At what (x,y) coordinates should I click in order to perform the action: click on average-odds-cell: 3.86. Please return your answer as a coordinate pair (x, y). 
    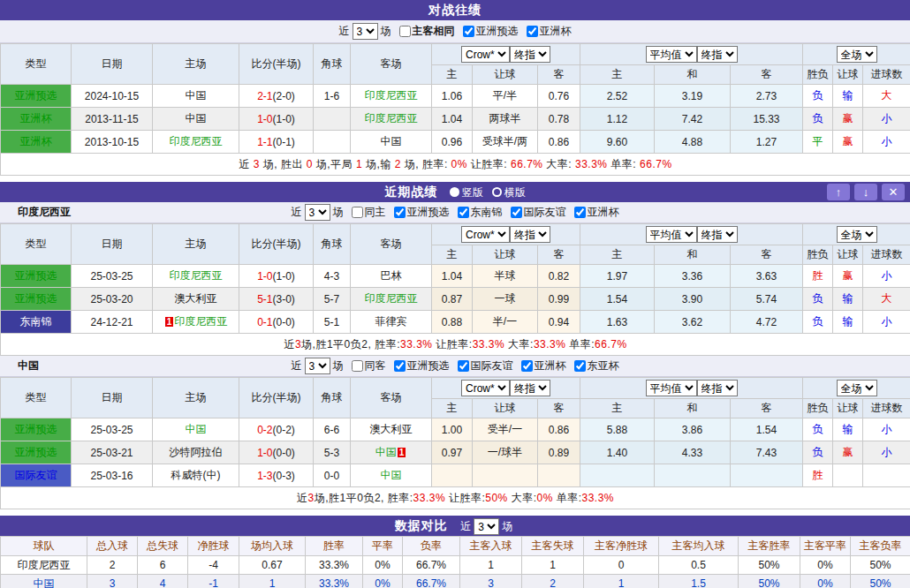
    Looking at the image, I should click on (693, 430).